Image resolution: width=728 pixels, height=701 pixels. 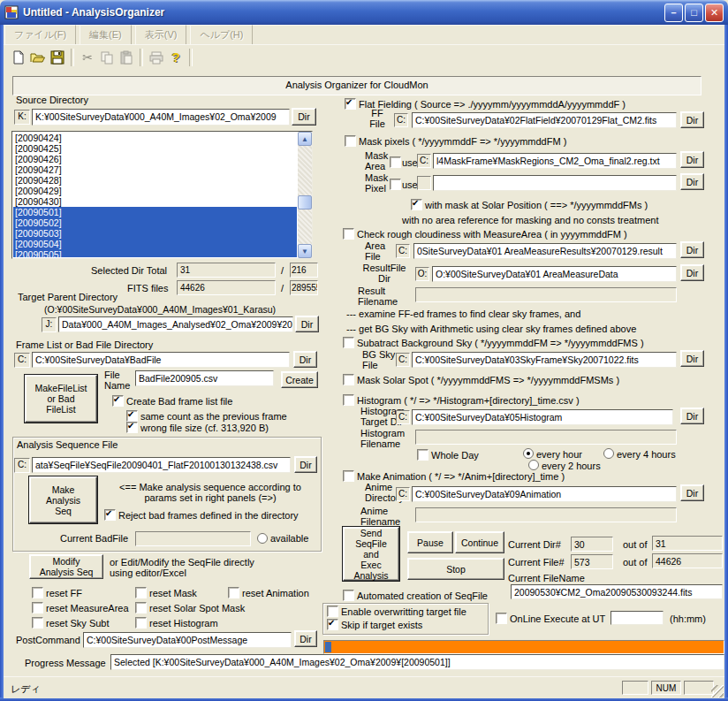 I want to click on flat-fielding-checkbox, so click(x=350, y=104).